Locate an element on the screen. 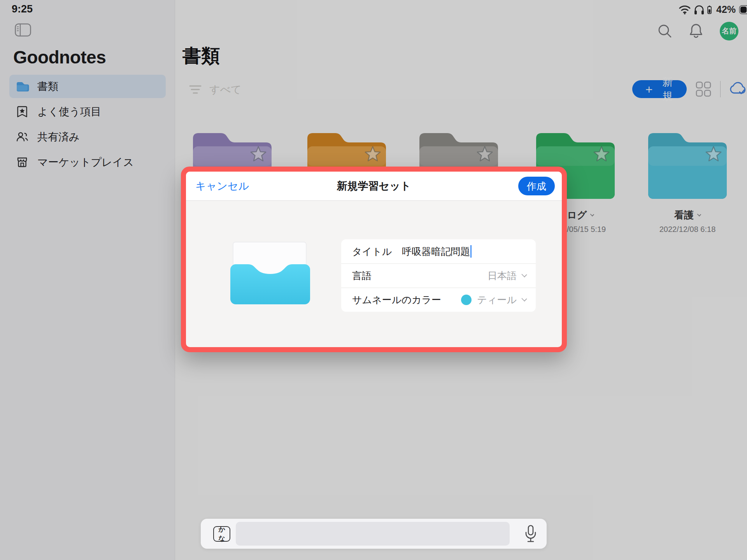  candidate-bar is located at coordinates (373, 534).